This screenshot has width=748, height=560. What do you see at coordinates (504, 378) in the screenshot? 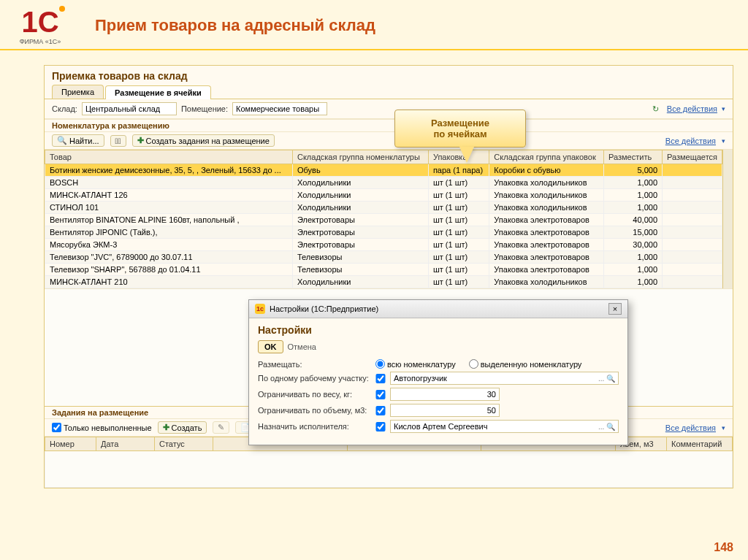
I see `workstation-field: Автопогрузчик... 🔍` at bounding box center [504, 378].